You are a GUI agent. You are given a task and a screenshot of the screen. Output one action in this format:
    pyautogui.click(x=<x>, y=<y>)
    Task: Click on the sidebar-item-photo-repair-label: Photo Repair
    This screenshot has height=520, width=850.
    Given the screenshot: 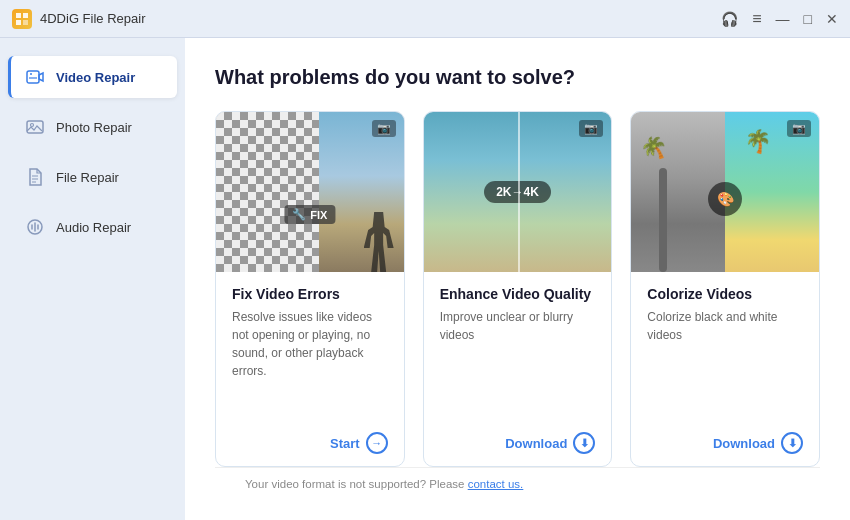 What is the action you would take?
    pyautogui.click(x=94, y=128)
    